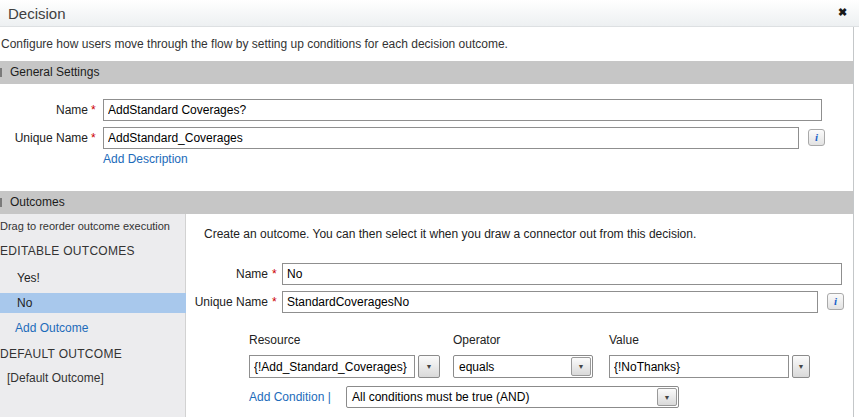  What do you see at coordinates (93, 303) in the screenshot?
I see `outcome-item-no: No` at bounding box center [93, 303].